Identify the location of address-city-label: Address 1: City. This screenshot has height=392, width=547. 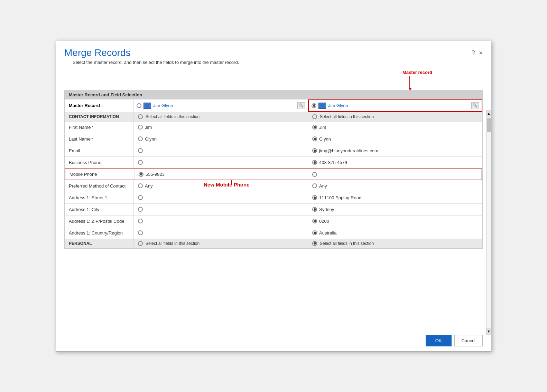
(99, 209).